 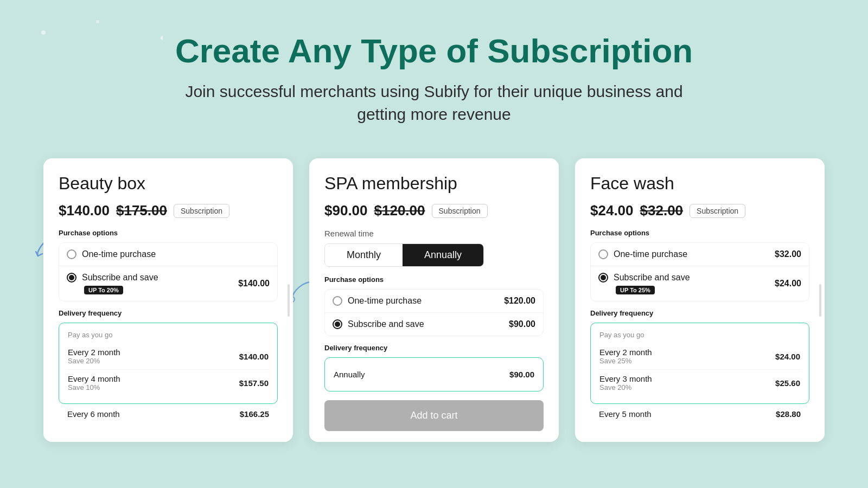 I want to click on delivery-label-6m: Every 6 month, so click(x=93, y=414).